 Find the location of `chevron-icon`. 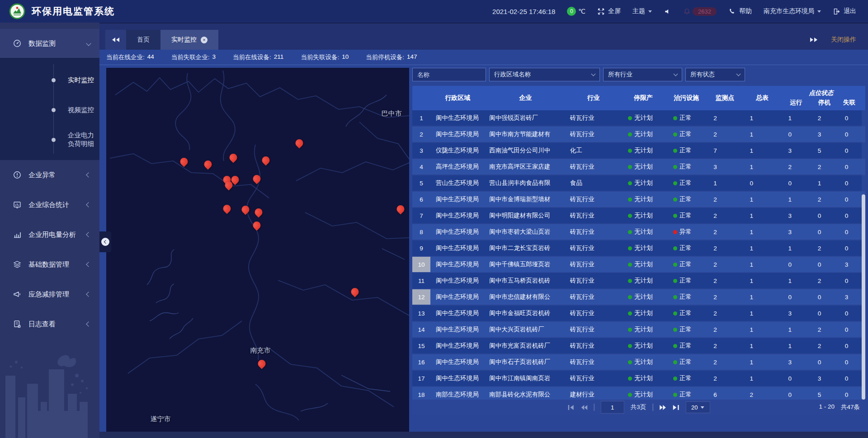

chevron-icon is located at coordinates (89, 234).